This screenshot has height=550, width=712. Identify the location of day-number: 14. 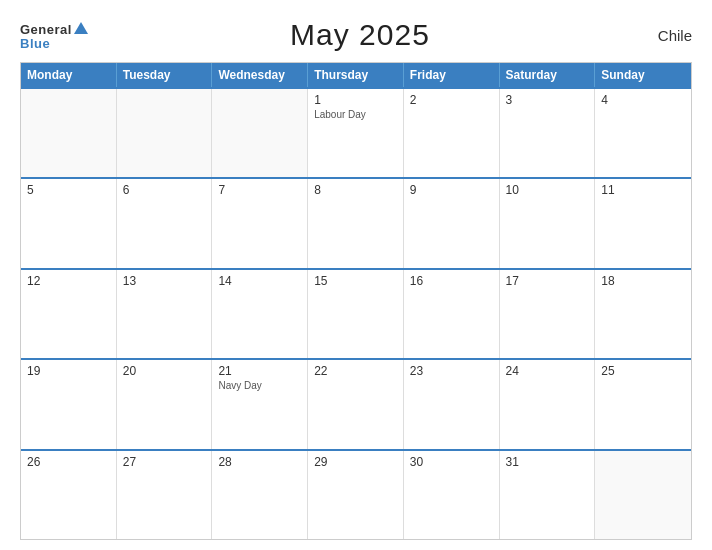
(260, 281).